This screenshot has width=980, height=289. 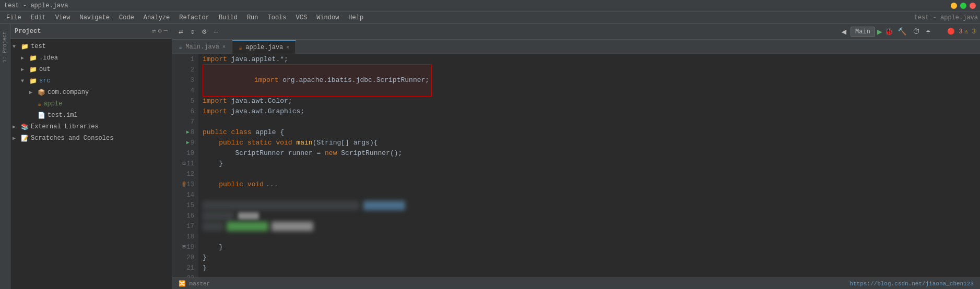 I want to click on line-num-17: 17, so click(x=185, y=226).